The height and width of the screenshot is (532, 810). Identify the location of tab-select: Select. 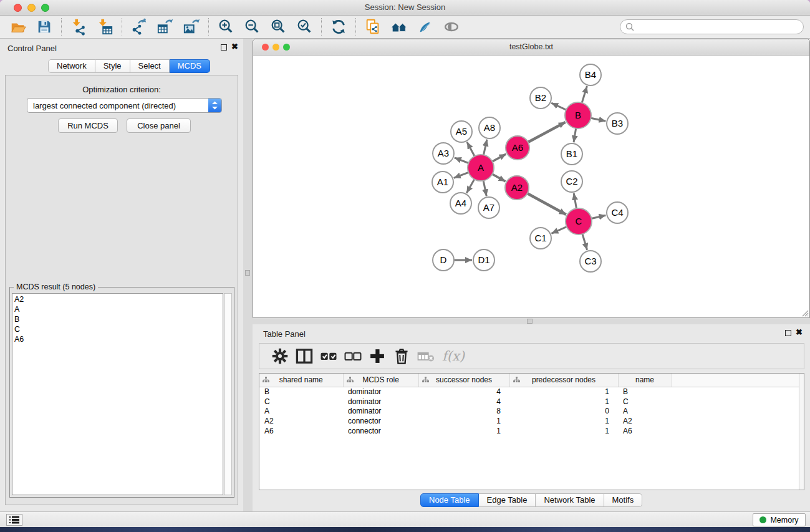
(150, 66).